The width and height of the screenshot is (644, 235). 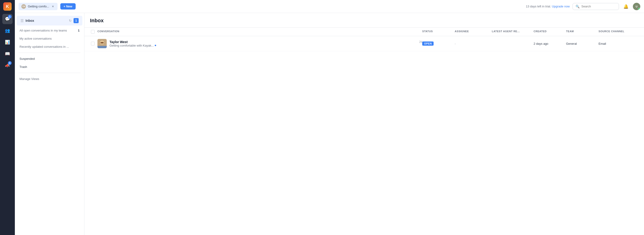 What do you see at coordinates (36, 38) in the screenshot?
I see `nav-item-my-active-label: My active conversations` at bounding box center [36, 38].